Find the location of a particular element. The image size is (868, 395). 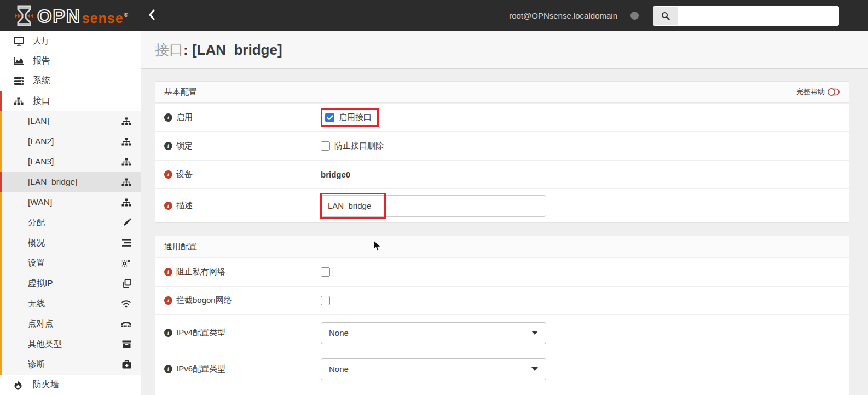

form-row-lock: i 锁定 防止接口删除 is located at coordinates (502, 146).